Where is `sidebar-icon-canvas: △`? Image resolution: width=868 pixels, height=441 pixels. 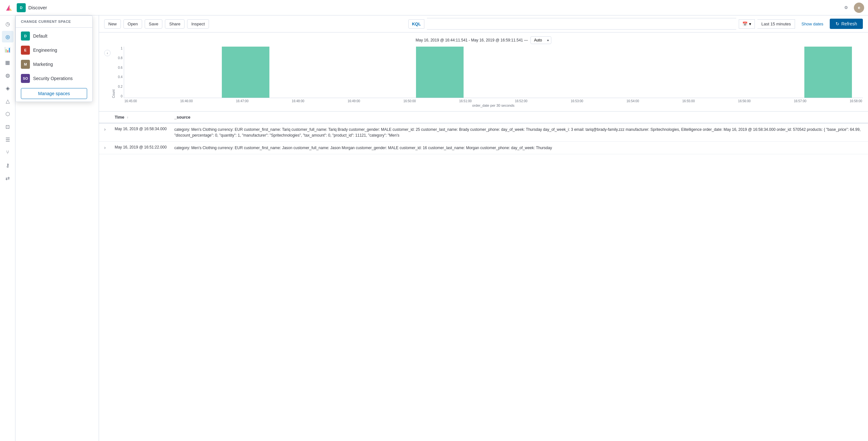
sidebar-icon-canvas: △ is located at coordinates (8, 101).